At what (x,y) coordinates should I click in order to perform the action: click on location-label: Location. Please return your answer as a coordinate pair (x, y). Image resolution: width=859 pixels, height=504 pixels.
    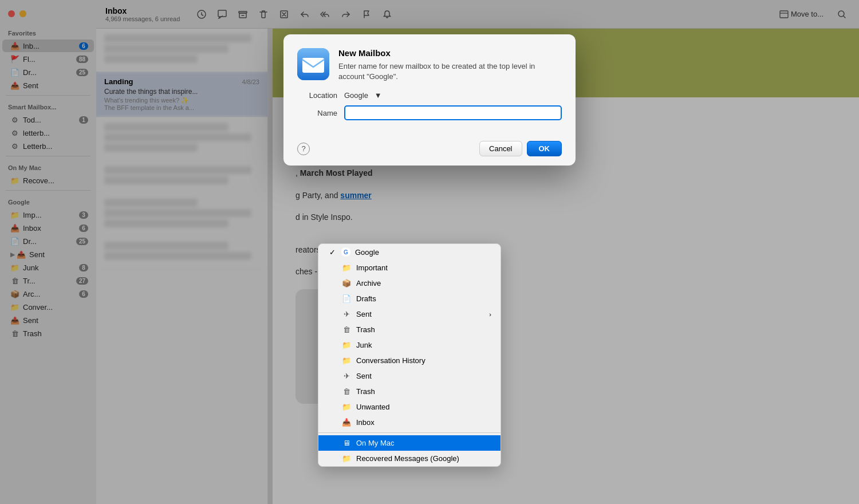
    Looking at the image, I should click on (317, 95).